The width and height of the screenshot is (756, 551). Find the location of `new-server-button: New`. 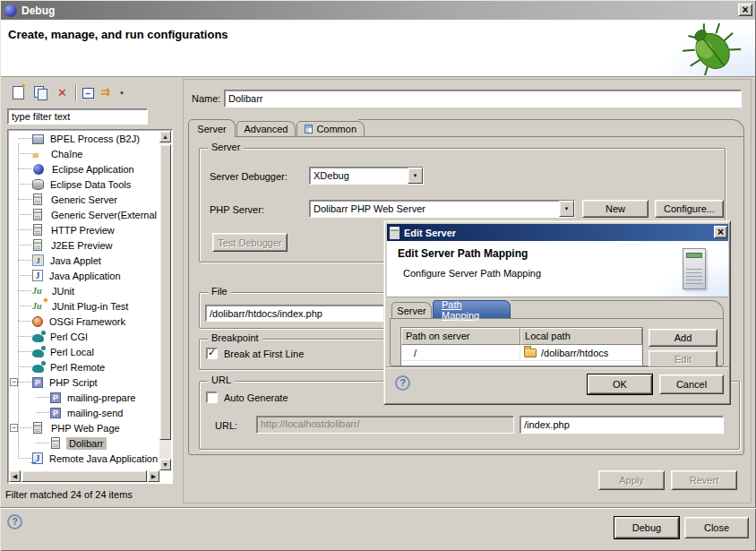

new-server-button: New is located at coordinates (615, 209).